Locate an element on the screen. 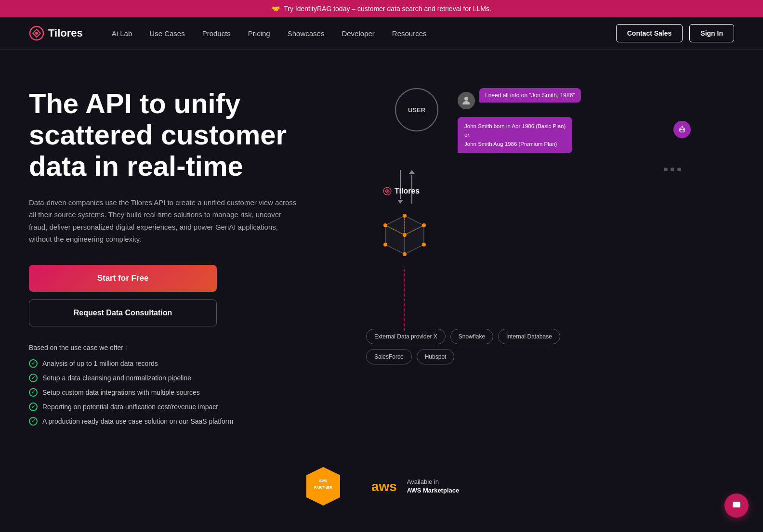  tilores-illustration-label: Tilores is located at coordinates (401, 191).